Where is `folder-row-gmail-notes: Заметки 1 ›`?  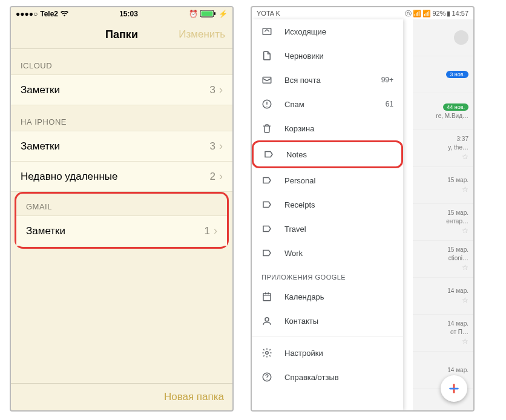 folder-row-gmail-notes: Заметки 1 › is located at coordinates (122, 231).